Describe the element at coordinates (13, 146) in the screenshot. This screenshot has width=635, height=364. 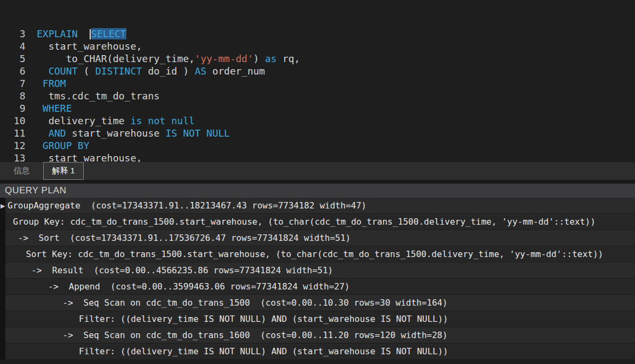
I see `line-number: 12` at that location.